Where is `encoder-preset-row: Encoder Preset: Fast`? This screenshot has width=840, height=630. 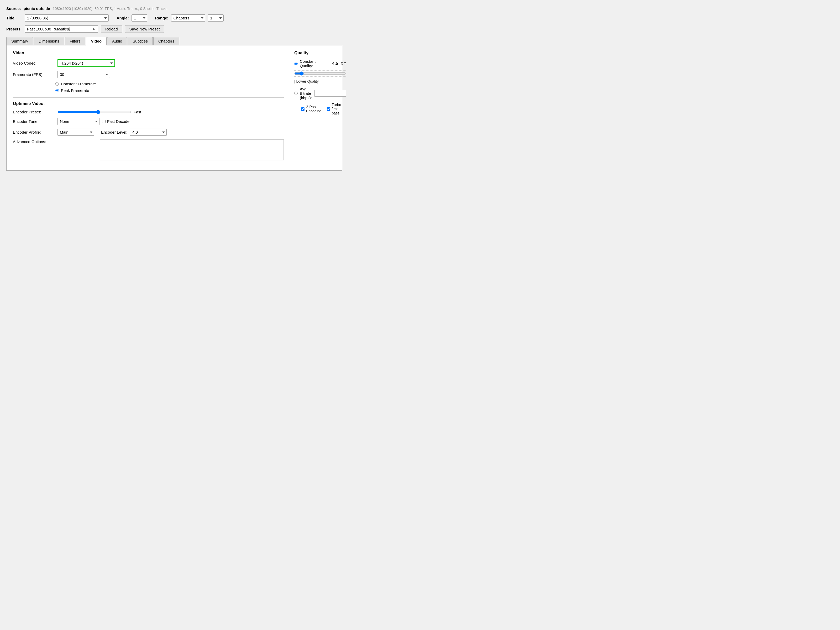 encoder-preset-row: Encoder Preset: Fast is located at coordinates (148, 112).